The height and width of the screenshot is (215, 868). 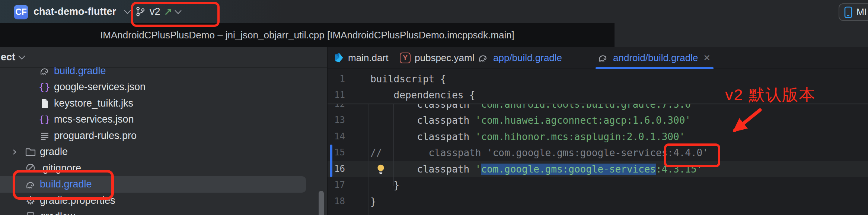 What do you see at coordinates (848, 12) in the screenshot?
I see `phone-icon` at bounding box center [848, 12].